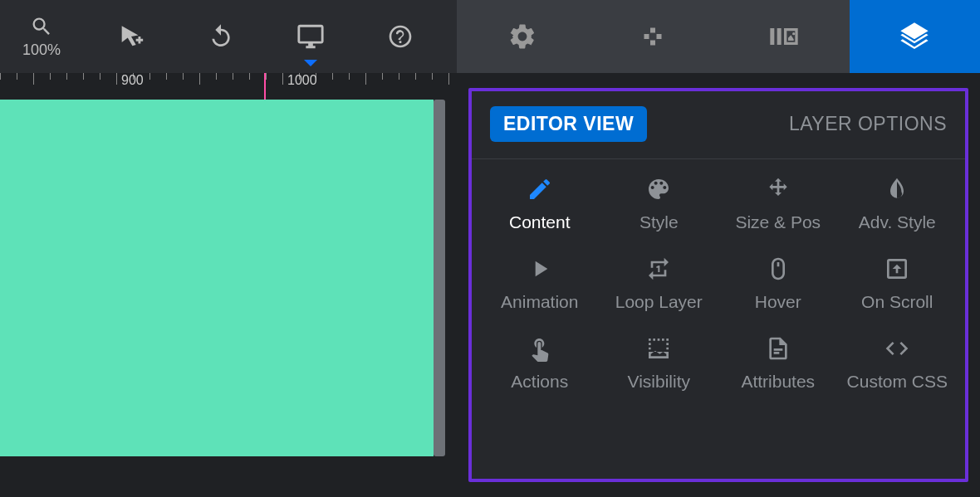  What do you see at coordinates (540, 269) in the screenshot?
I see `play-icon` at bounding box center [540, 269].